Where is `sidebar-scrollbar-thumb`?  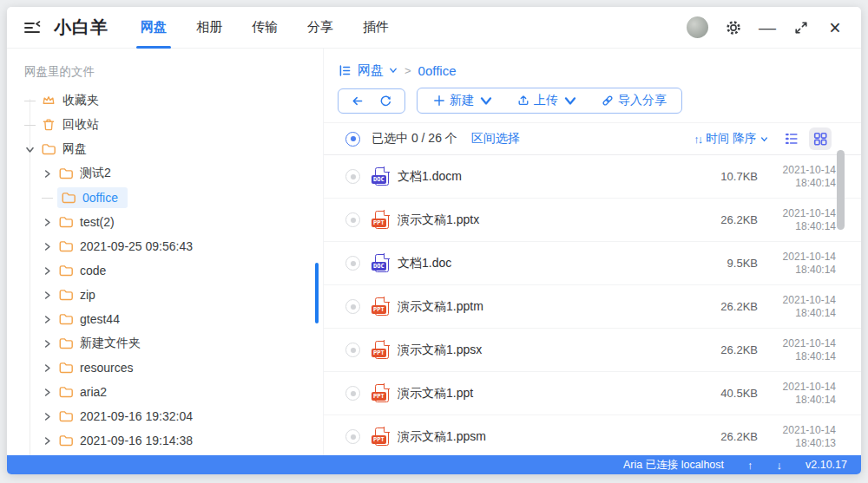 sidebar-scrollbar-thumb is located at coordinates (317, 293).